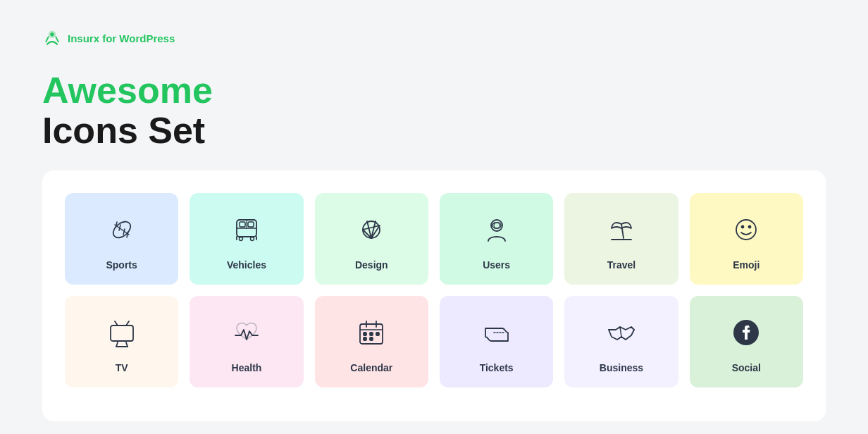 This screenshot has width=868, height=434. Describe the element at coordinates (372, 239) in the screenshot. I see `card-design: Design` at that location.